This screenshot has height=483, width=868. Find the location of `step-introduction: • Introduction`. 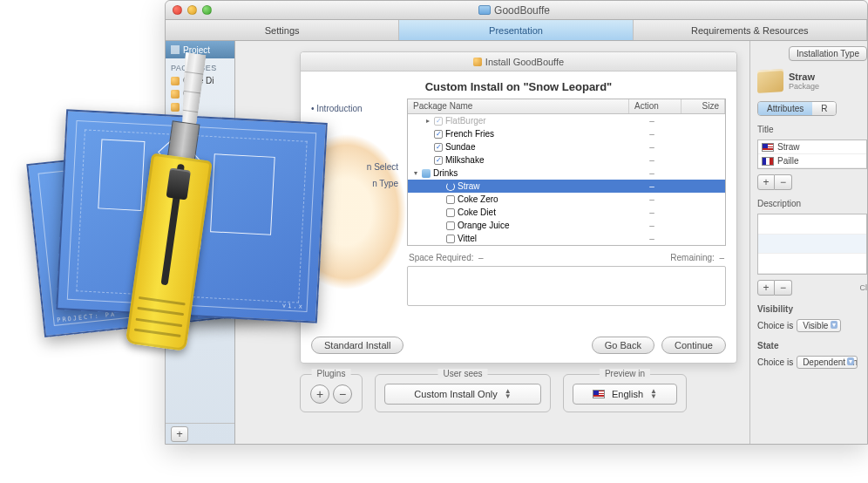

step-introduction: • Introduction is located at coordinates (355, 108).